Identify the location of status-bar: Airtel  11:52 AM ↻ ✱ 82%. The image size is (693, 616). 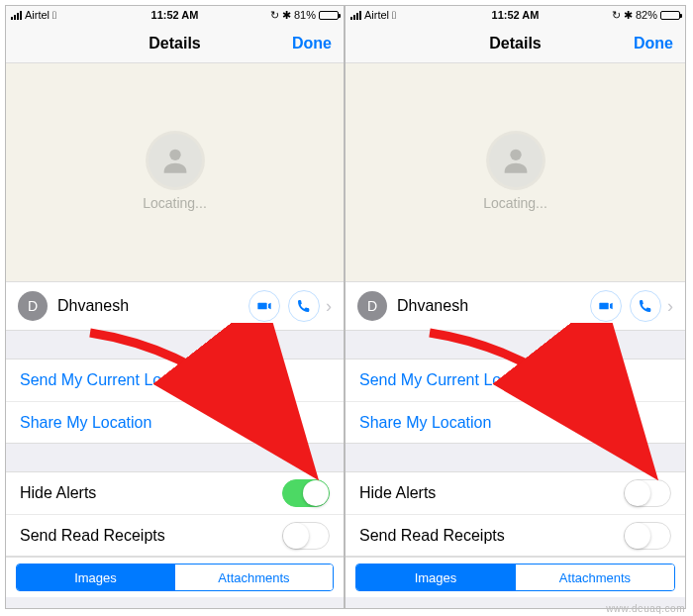
(515, 15).